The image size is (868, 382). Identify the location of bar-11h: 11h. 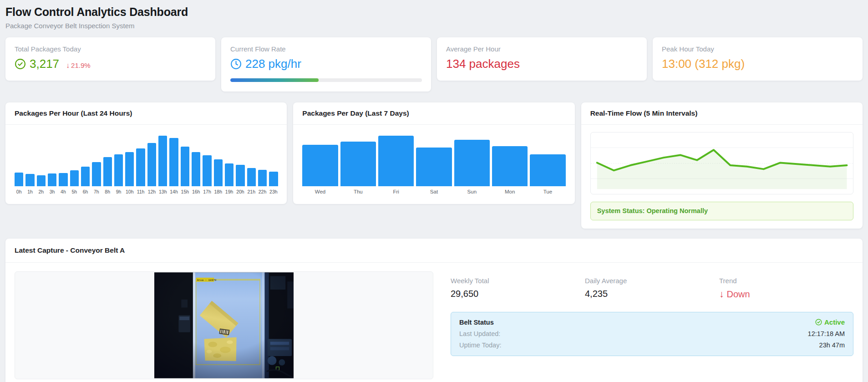
(140, 163).